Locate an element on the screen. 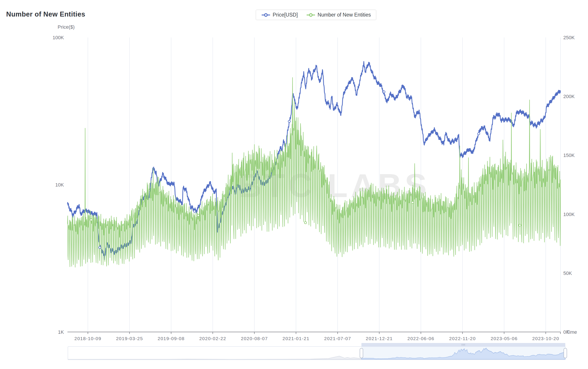  datazoom-selected-window is located at coordinates (463, 353).